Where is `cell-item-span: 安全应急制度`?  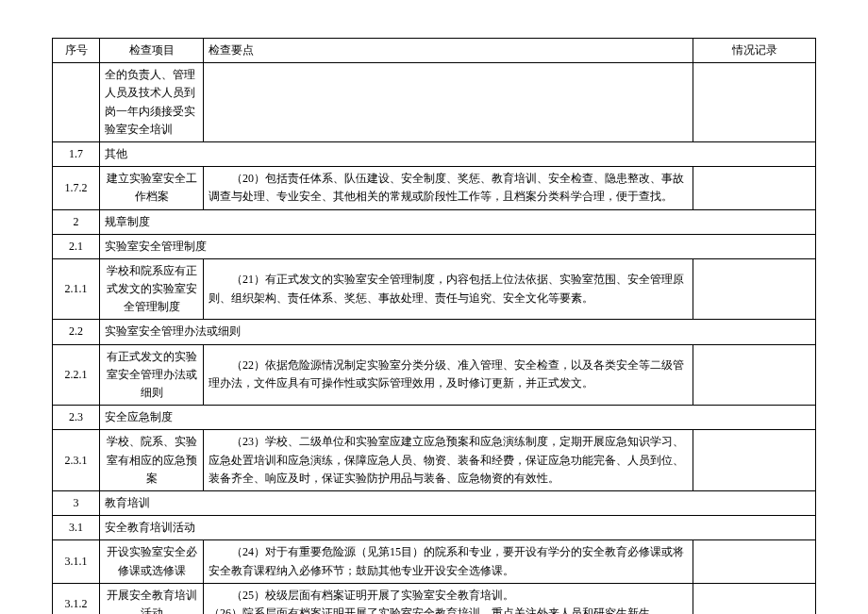 cell-item-span: 安全应急制度 is located at coordinates (459, 418).